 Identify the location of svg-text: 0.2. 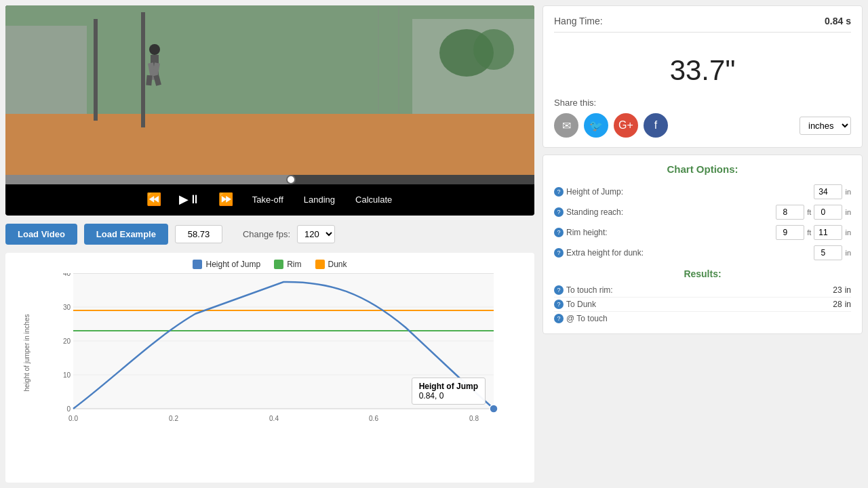
(174, 419).